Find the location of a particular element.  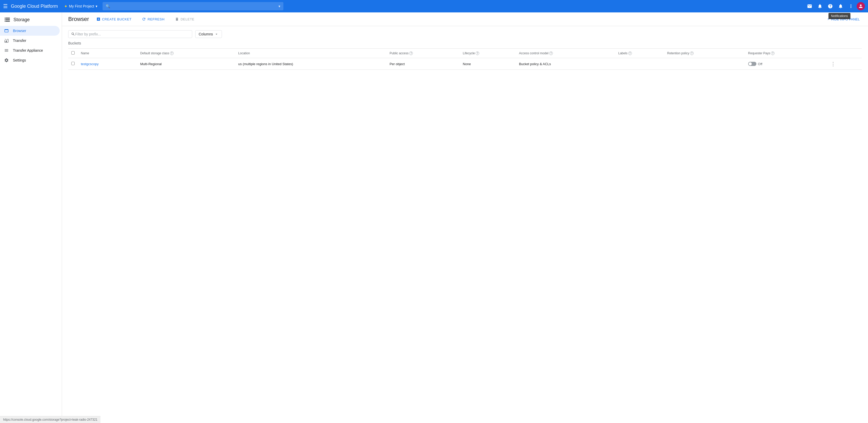

default-storage-class-label: Default storage class is located at coordinates (155, 53).